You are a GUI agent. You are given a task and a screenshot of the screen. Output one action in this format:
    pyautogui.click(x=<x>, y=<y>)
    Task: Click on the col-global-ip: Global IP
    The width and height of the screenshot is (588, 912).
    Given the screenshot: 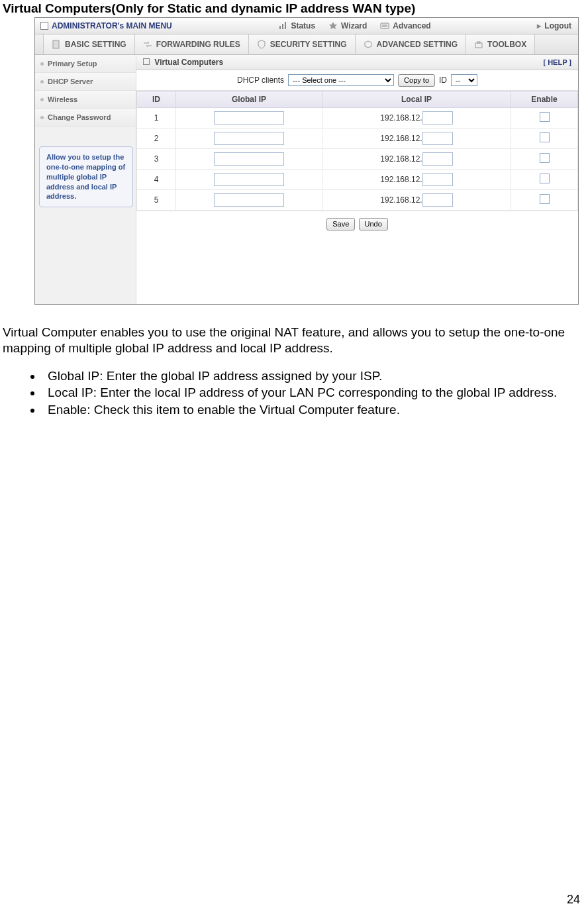 What is the action you would take?
    pyautogui.click(x=249, y=99)
    